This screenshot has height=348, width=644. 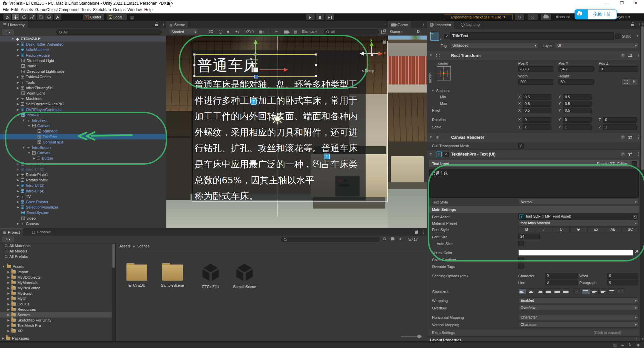 What do you see at coordinates (534, 333) in the screenshot?
I see `extra-settings-bar: Extra Settings (Click to expand)` at bounding box center [534, 333].